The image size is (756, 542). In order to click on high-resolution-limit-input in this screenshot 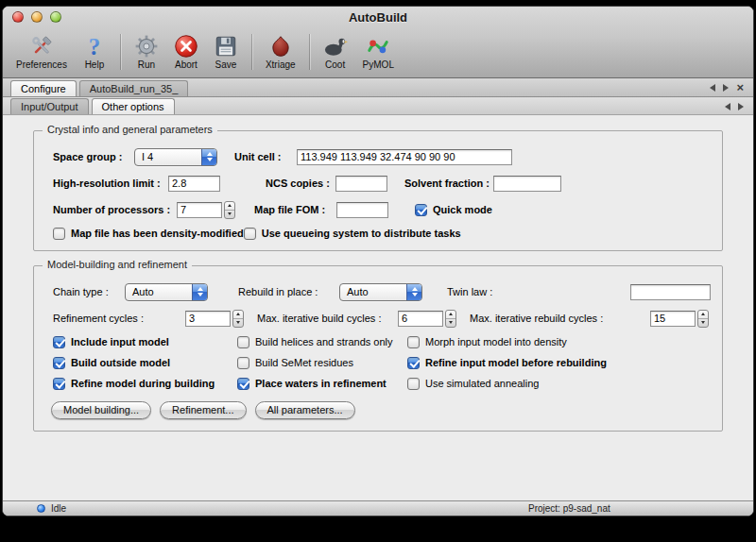, I will do `click(195, 183)`.